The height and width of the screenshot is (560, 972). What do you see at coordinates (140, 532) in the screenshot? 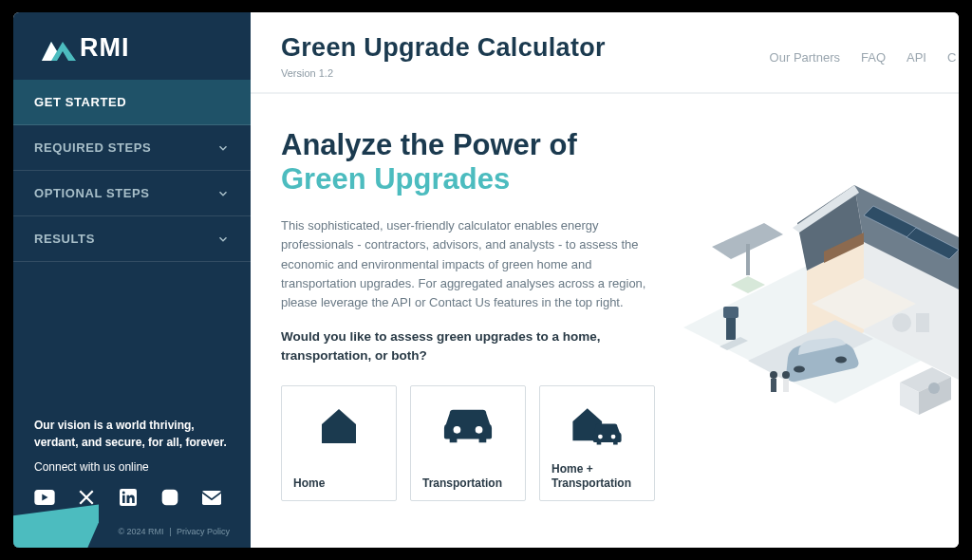
I see `copyright: © 2024 RMI` at bounding box center [140, 532].